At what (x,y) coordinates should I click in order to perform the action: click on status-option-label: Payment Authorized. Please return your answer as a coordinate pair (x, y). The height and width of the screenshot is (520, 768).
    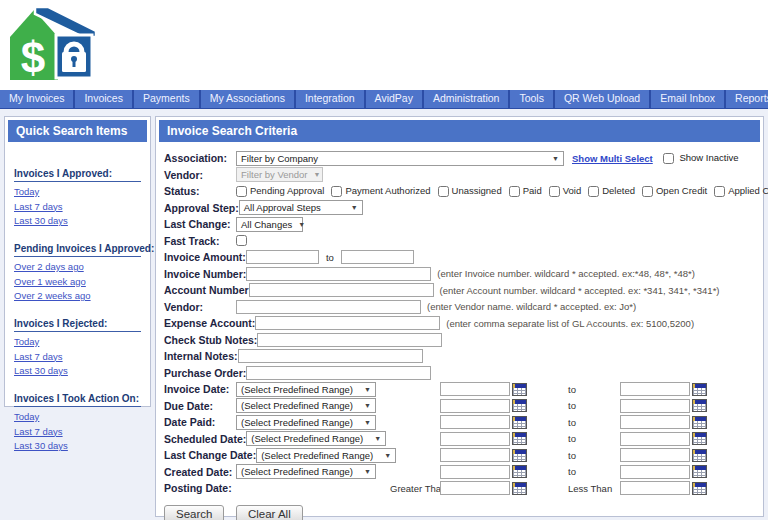
    Looking at the image, I should click on (388, 190).